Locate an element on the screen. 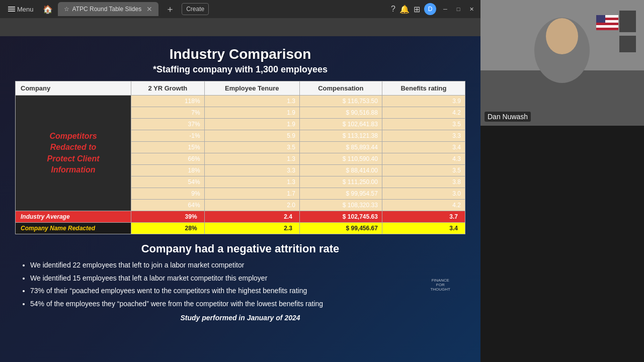  growth-cell: 9% is located at coordinates (168, 194).